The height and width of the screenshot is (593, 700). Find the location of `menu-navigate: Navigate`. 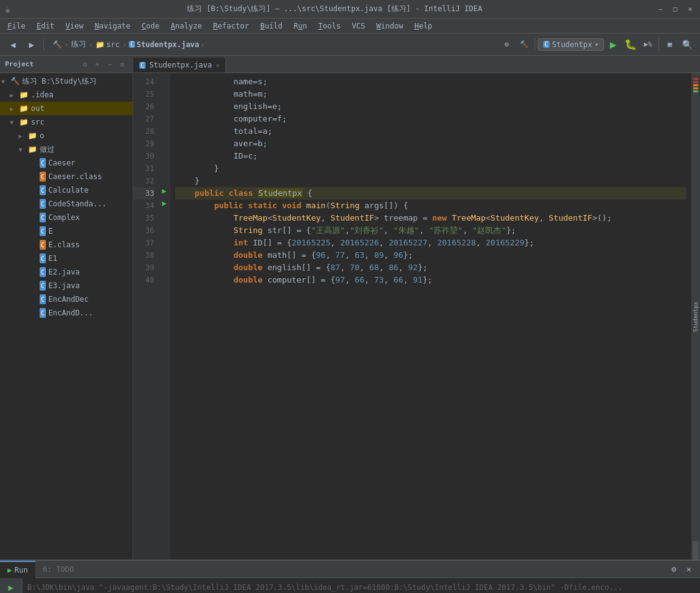

menu-navigate: Navigate is located at coordinates (113, 26).